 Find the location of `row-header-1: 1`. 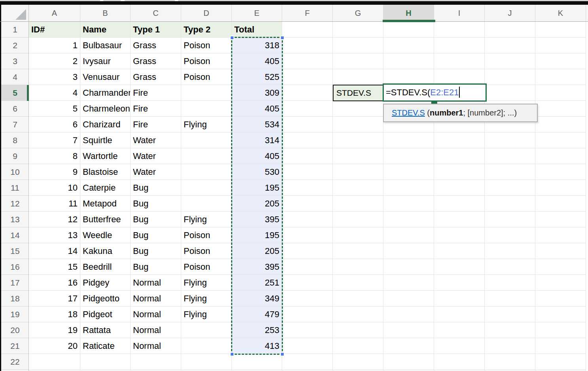

row-header-1: 1 is located at coordinates (15, 30).